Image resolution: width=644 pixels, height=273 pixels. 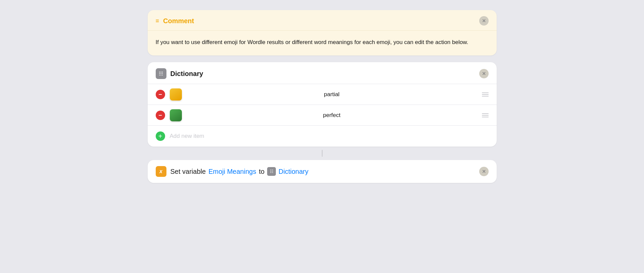 What do you see at coordinates (187, 136) in the screenshot?
I see `add-new-label: Add new item` at bounding box center [187, 136].